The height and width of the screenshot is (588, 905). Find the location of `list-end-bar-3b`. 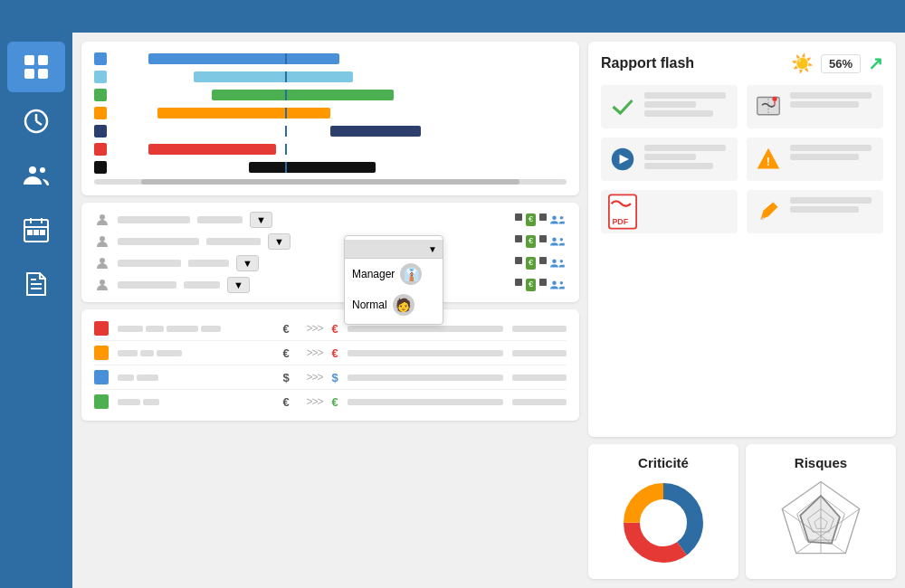

list-end-bar-3b is located at coordinates (539, 378).